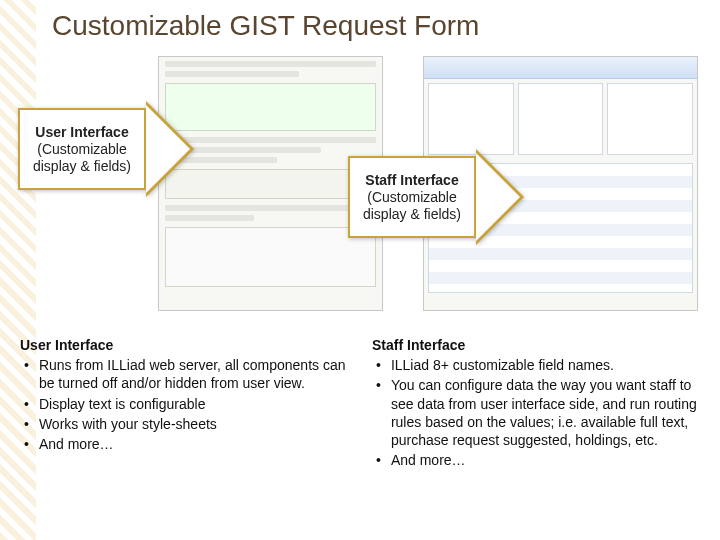 This screenshot has height=540, width=720. I want to click on callout-title: Staff Interface, so click(412, 180).